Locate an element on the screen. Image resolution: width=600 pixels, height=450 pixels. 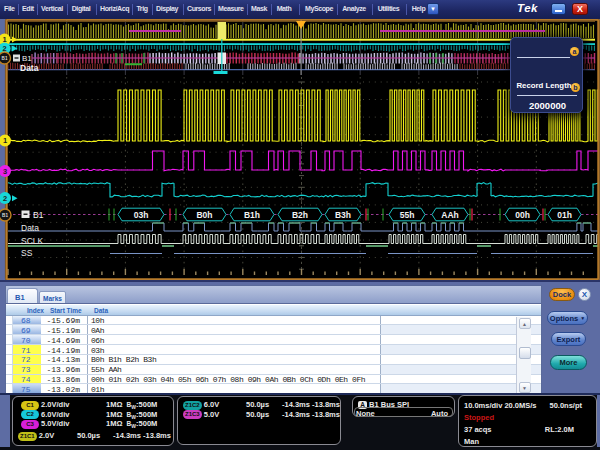
svg-text: B2h is located at coordinates (300, 215).